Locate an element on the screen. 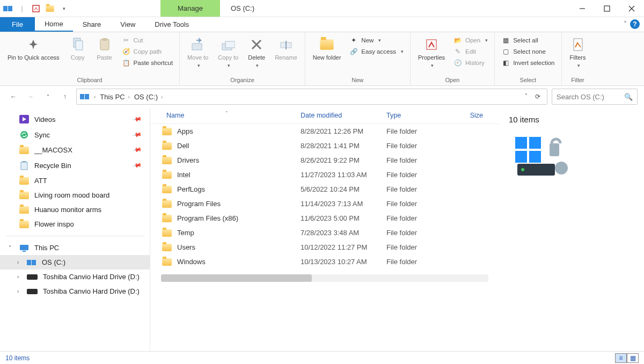 Image resolution: width=644 pixels, height=364 pixels. window-title: OS (C:) is located at coordinates (395, 9).